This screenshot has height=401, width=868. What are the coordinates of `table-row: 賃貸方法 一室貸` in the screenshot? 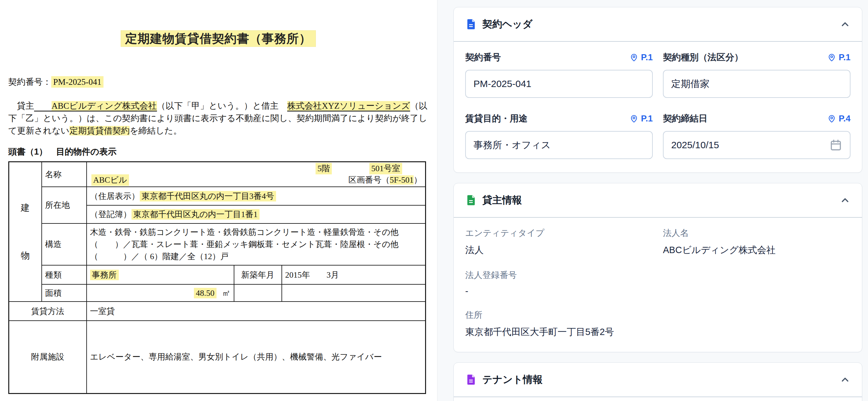 It's located at (217, 311).